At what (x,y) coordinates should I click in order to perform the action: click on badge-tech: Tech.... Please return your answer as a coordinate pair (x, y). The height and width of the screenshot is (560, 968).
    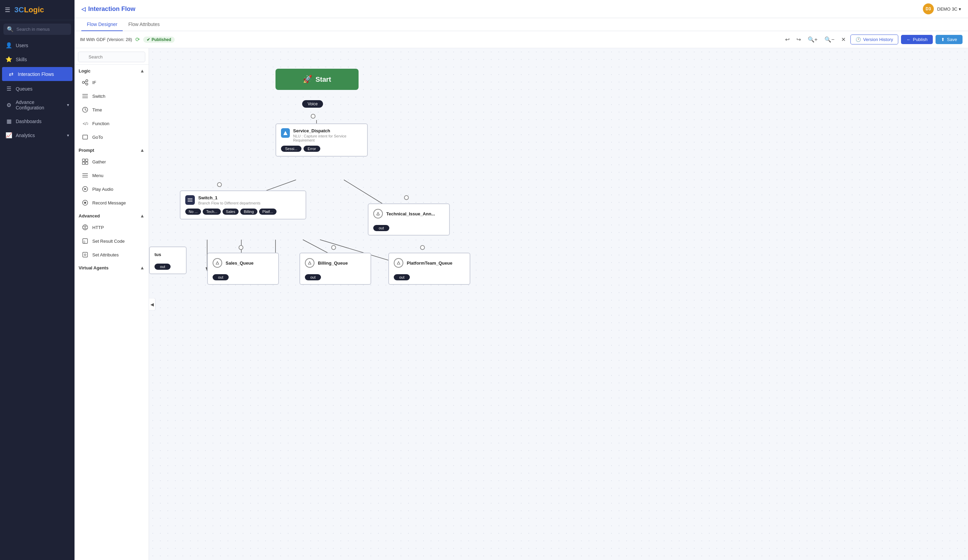
    Looking at the image, I should click on (212, 212).